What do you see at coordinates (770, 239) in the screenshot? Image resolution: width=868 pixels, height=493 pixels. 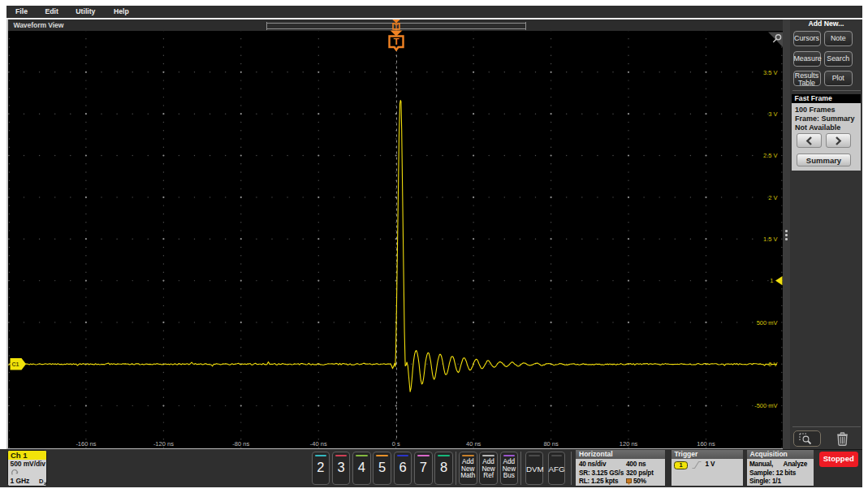 I see `svg-text: 1.5 V` at bounding box center [770, 239].